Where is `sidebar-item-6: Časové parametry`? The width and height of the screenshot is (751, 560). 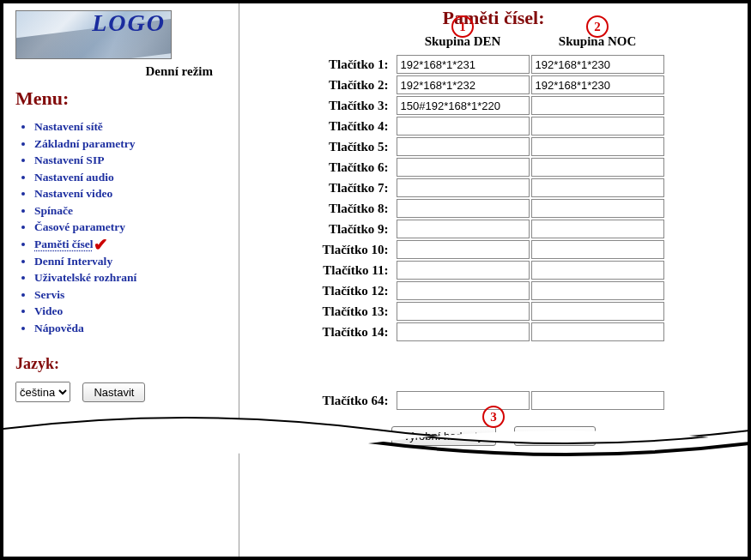 sidebar-item-6: Časové parametry is located at coordinates (132, 227).